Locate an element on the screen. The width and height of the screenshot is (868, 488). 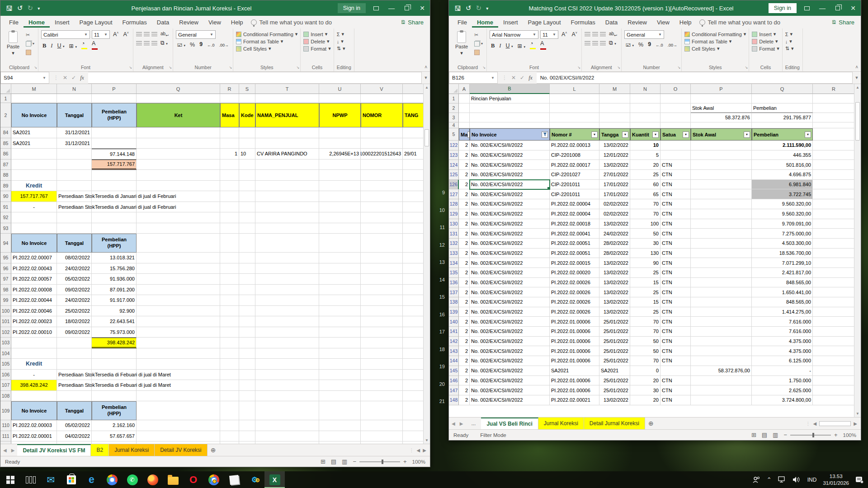
cell-P143 is located at coordinates (722, 351).